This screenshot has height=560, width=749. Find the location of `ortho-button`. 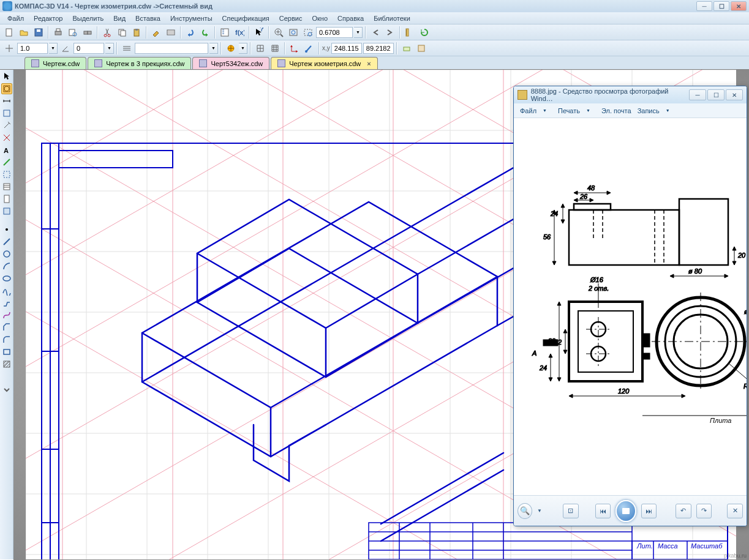

ortho-button is located at coordinates (9, 48).